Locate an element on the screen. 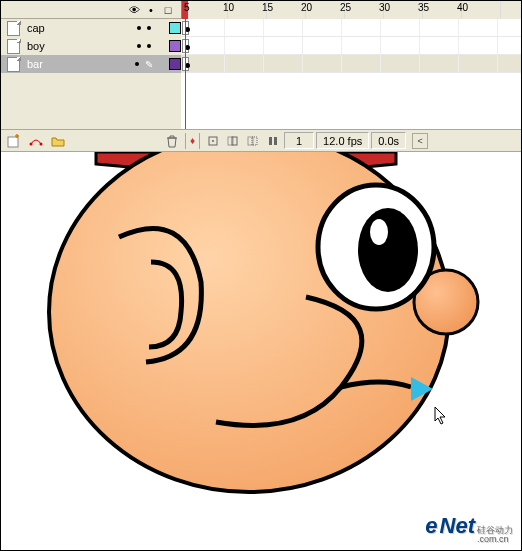 This screenshot has height=551, width=522. layers-empty-list is located at coordinates (91, 101).